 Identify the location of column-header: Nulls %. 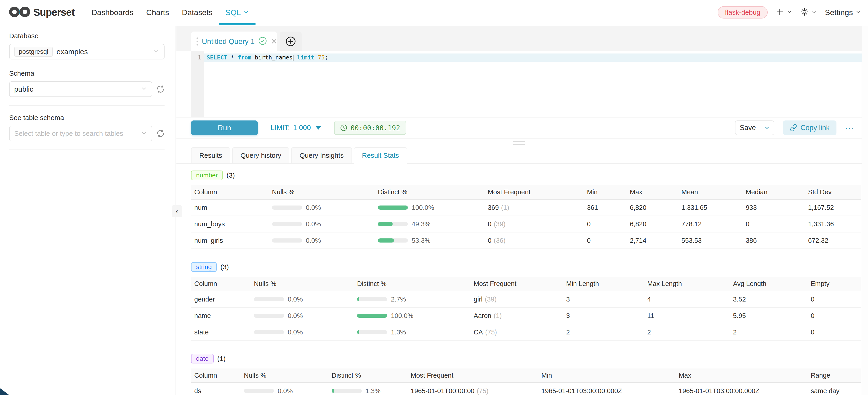
(322, 192).